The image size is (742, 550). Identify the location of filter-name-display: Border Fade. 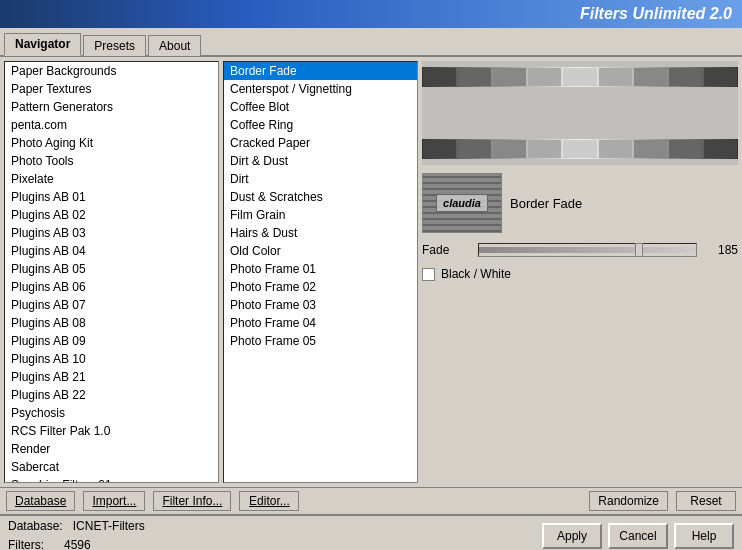
(546, 204).